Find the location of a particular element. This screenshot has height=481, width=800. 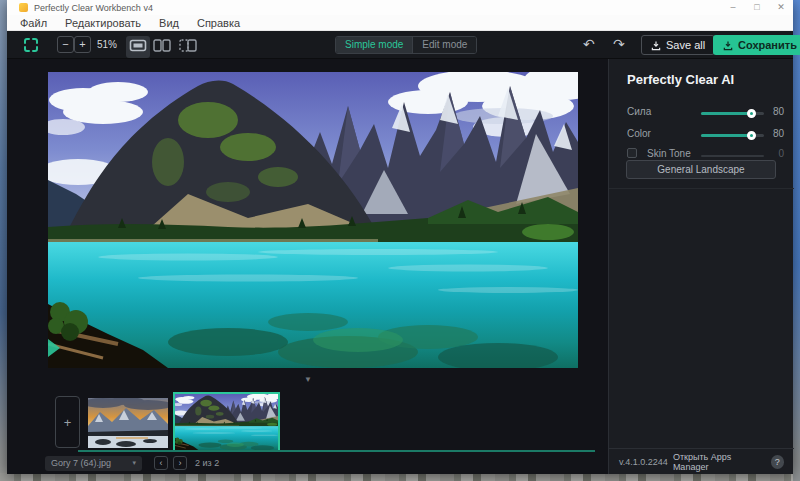

winter-thumbnail-image is located at coordinates (128, 423).